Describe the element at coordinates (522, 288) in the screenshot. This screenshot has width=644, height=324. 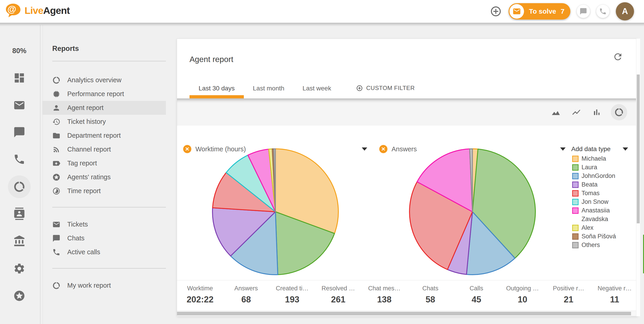
I see `stat-label: Outgoing …` at that location.